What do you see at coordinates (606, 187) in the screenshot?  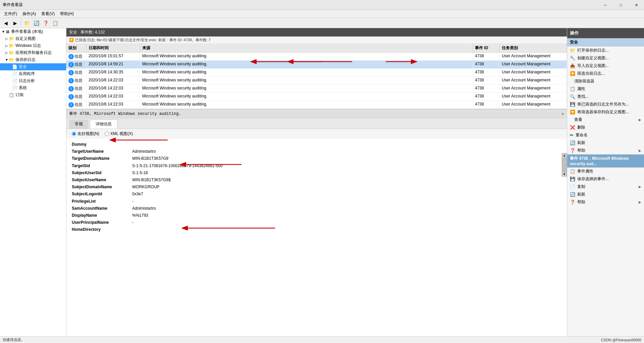 I see `action-copy: 📄 复制 ▶` at bounding box center [606, 187].